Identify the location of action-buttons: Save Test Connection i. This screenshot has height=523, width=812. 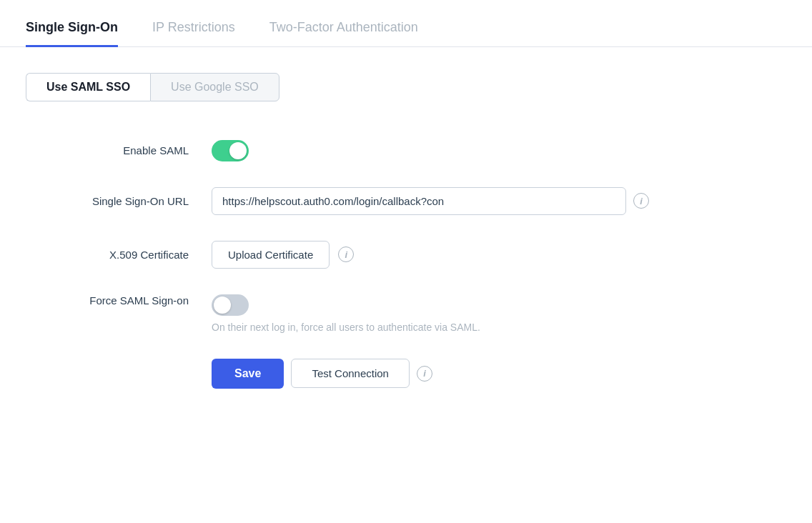
(322, 374).